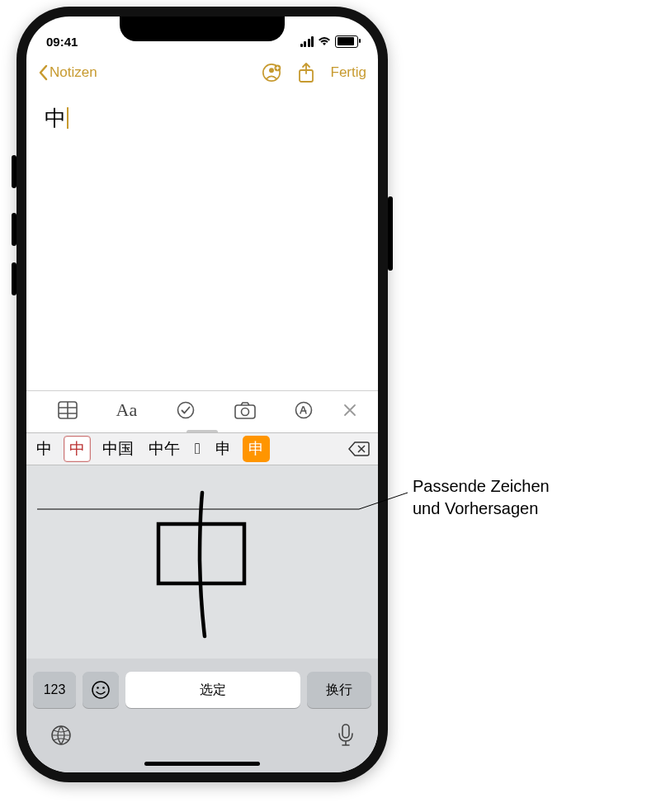 The width and height of the screenshot is (661, 812). What do you see at coordinates (481, 508) in the screenshot?
I see `callout-line2: und Vorhersagen` at bounding box center [481, 508].